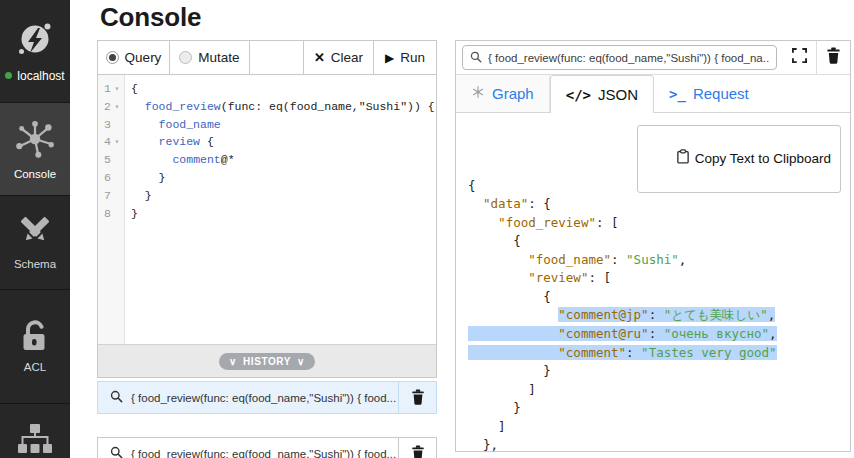  I want to click on clear-x-icon: ✕, so click(320, 58).